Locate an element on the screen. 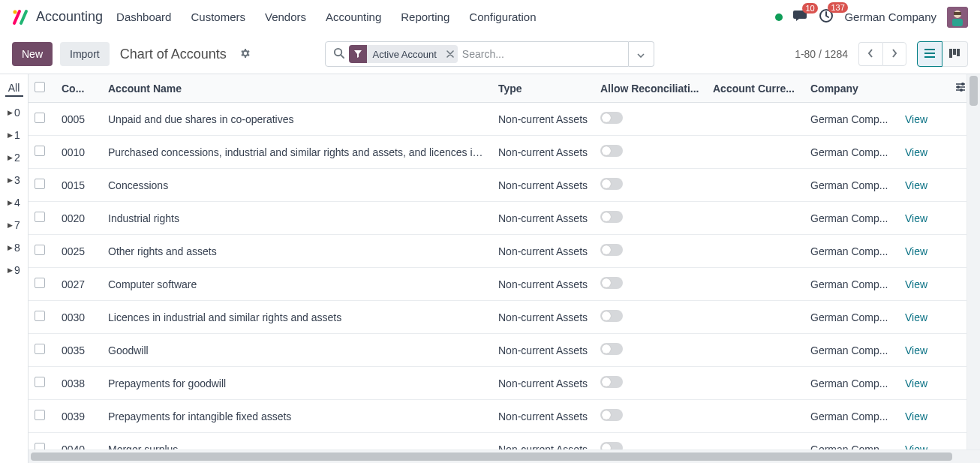 Image resolution: width=980 pixels, height=463 pixels. pager-next-button is located at coordinates (894, 54).